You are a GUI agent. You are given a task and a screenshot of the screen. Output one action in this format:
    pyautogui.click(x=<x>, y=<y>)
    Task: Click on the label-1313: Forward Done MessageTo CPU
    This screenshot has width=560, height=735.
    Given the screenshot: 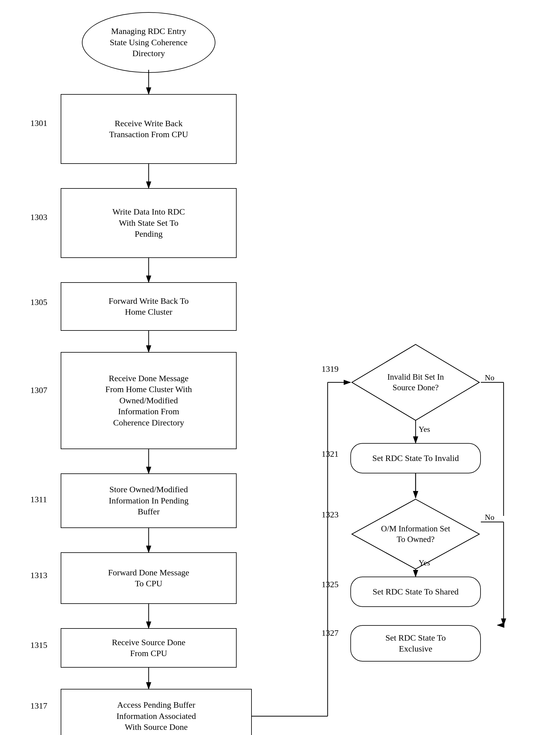 What is the action you would take?
    pyautogui.click(x=149, y=578)
    